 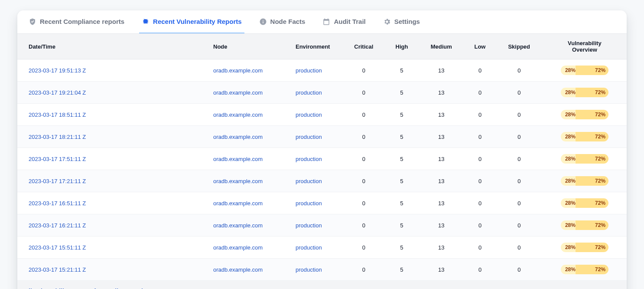 I want to click on datetime-link: 2023-03-17 17:51:11 Z, so click(x=57, y=159).